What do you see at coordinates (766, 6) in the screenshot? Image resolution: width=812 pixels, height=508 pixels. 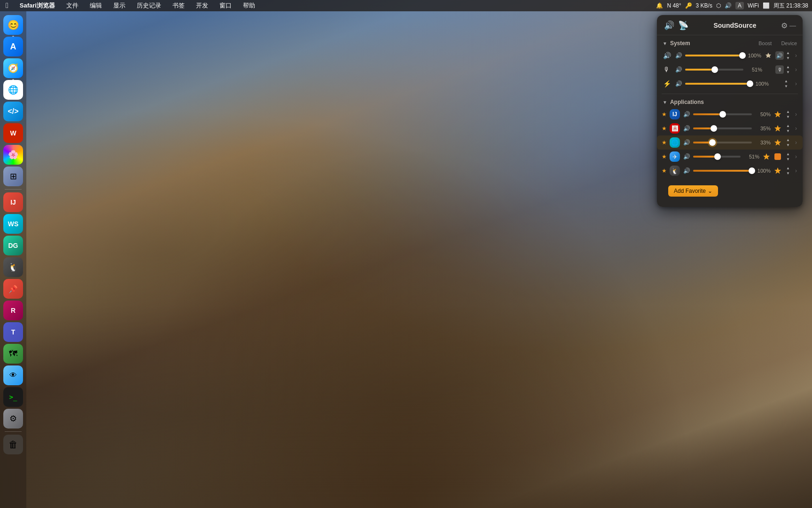 I see `menu-extras: ⬜` at bounding box center [766, 6].